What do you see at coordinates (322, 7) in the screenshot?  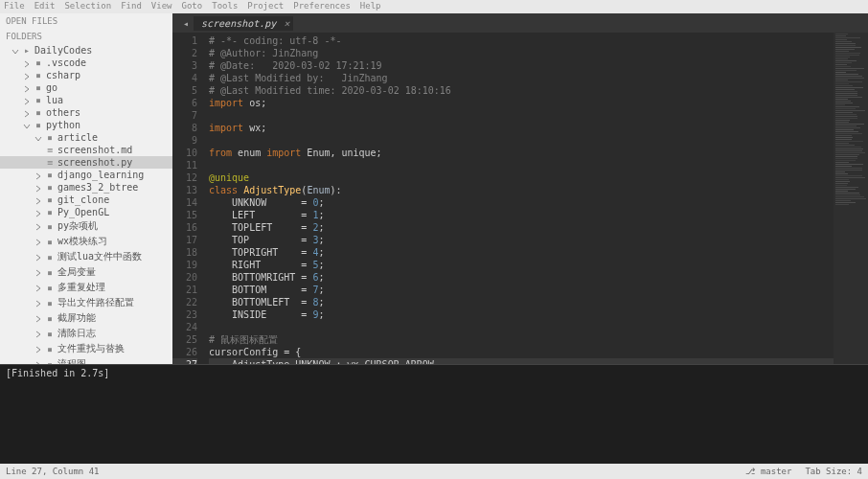 I see `menu-preferences: Preferences` at bounding box center [322, 7].